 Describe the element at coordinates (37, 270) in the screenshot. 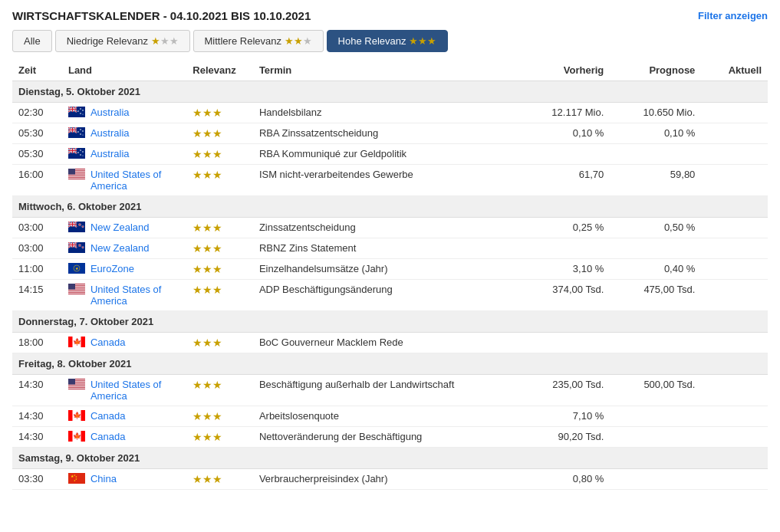

I see `cell-zeit: 11:00` at that location.